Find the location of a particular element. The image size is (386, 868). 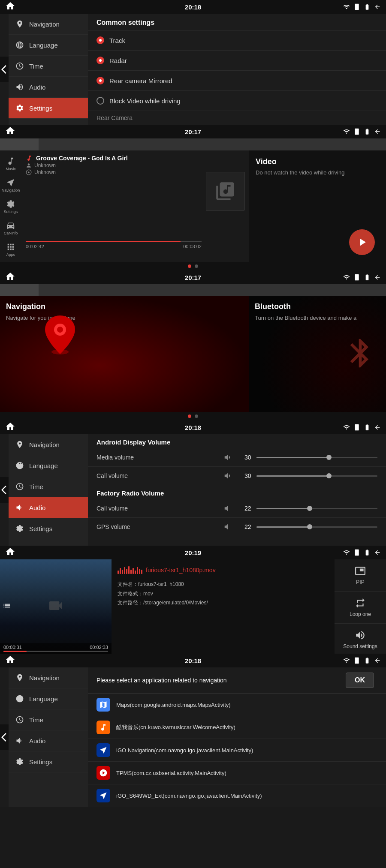

gps-volume-name: GPS volume is located at coordinates (157, 527).